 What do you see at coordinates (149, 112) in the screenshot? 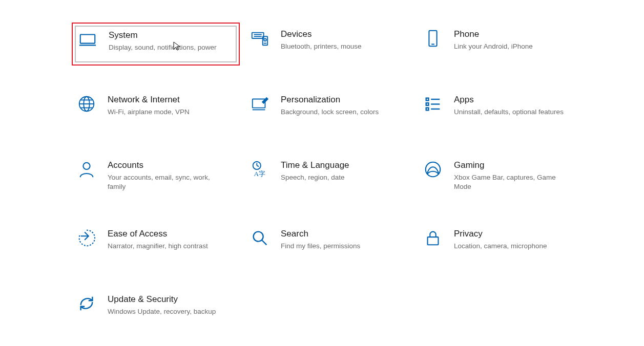
I see `tile-subtitle: Wi-Fi, airplane mode, VPN` at bounding box center [149, 112].